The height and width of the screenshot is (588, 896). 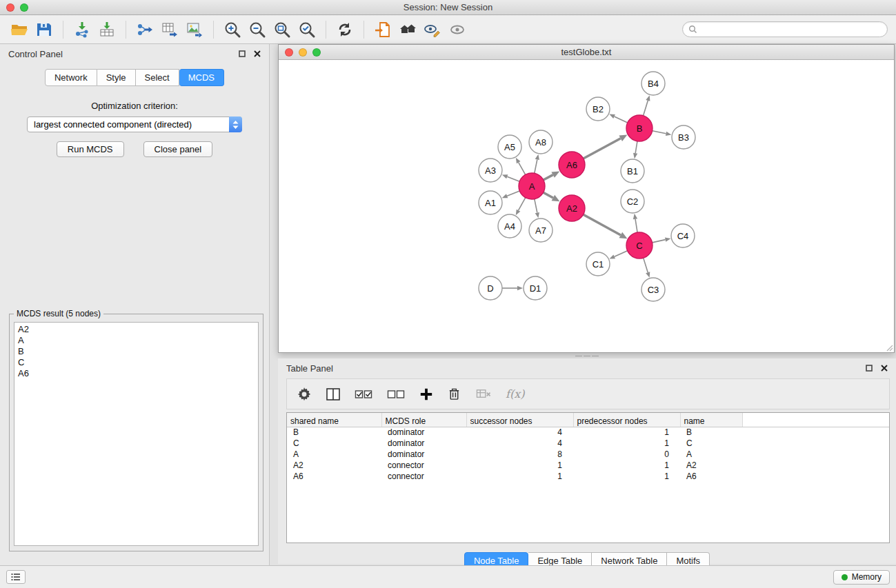 What do you see at coordinates (257, 30) in the screenshot?
I see `zoom-out-button` at bounding box center [257, 30].